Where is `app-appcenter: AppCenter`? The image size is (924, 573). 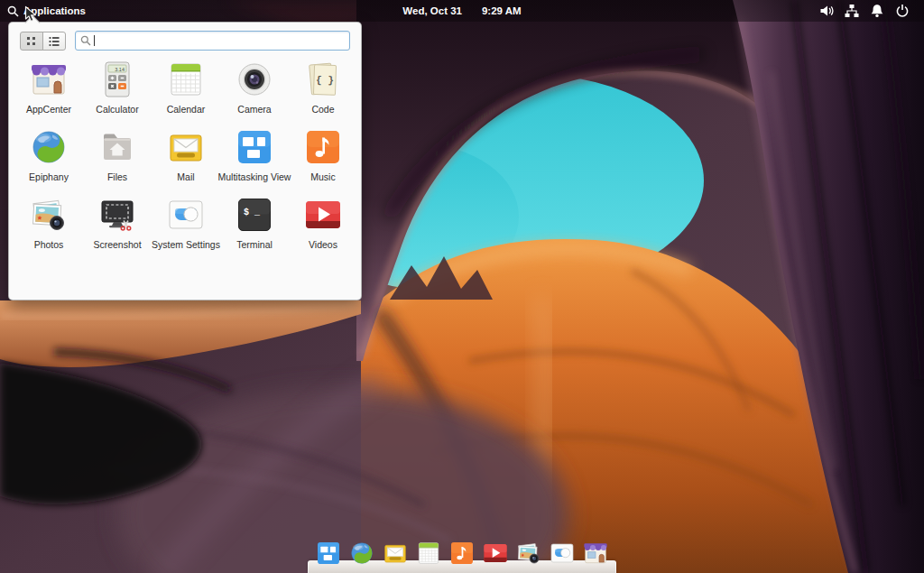
app-appcenter: AppCenter is located at coordinates (49, 92).